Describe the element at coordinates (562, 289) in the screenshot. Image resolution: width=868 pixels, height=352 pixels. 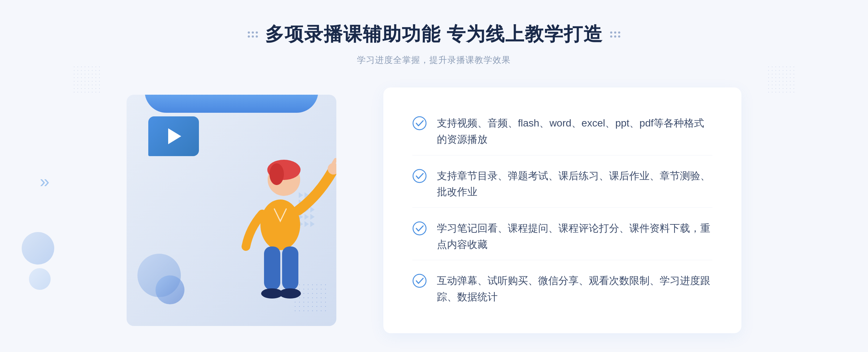
I see `feature-item-4: 互动弹幕、试听购买、微信分享、观看次数限制、学习进度跟踪、数据统计` at that location.